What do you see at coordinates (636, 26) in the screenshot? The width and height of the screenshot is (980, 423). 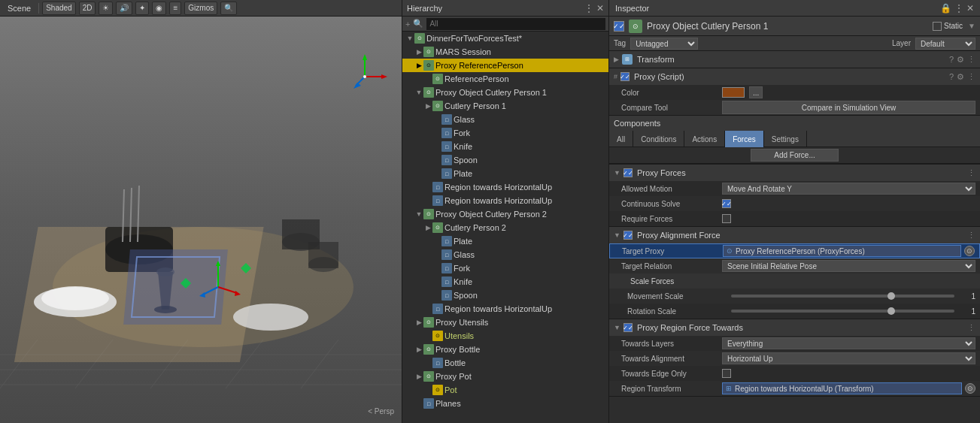 I see `object-icon: ⊙` at bounding box center [636, 26].